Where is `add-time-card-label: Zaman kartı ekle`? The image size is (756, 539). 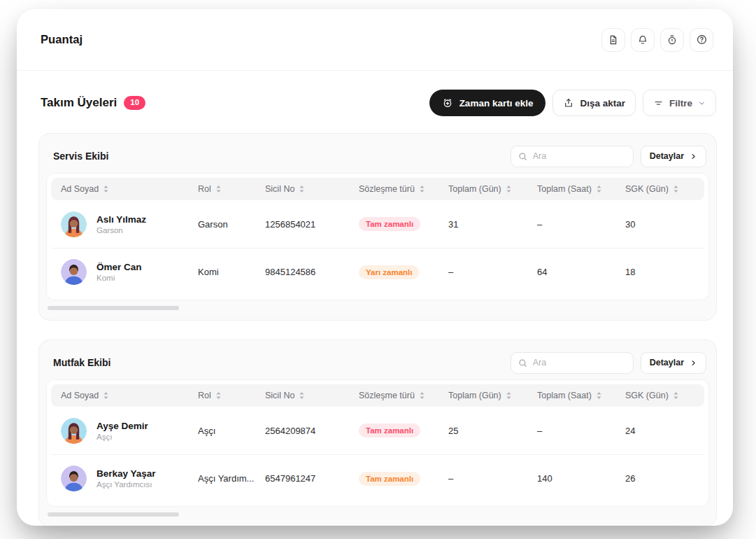
add-time-card-label: Zaman kartı ekle is located at coordinates (497, 104).